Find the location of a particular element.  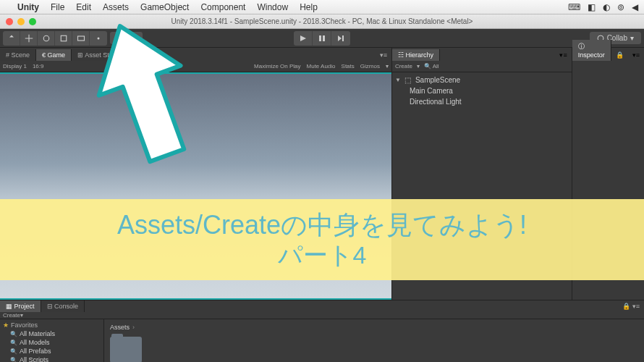

pause-button is located at coordinates (322, 38).